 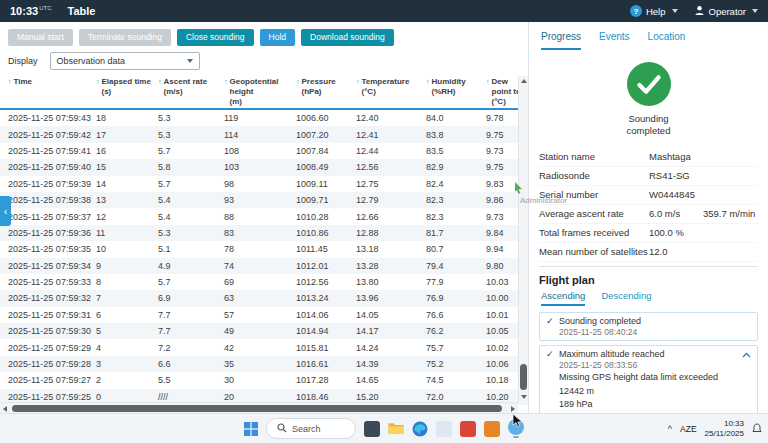 I want to click on cell: 30, so click(x=256, y=380).